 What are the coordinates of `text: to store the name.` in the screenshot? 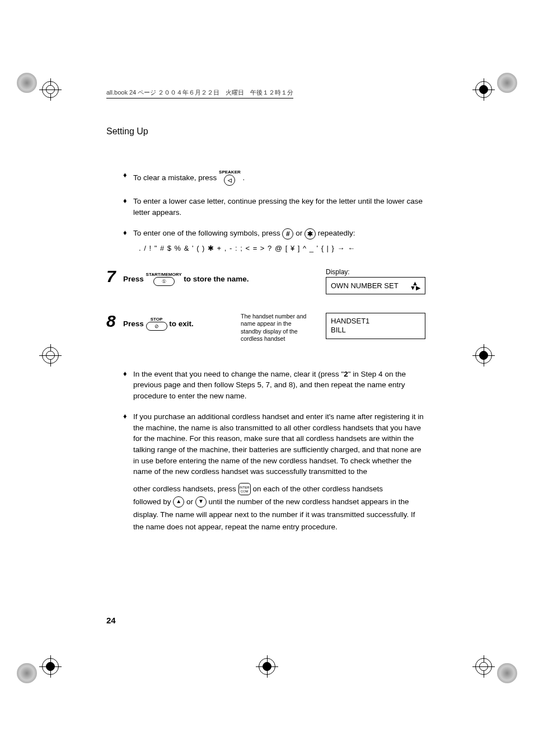 It's located at (216, 279).